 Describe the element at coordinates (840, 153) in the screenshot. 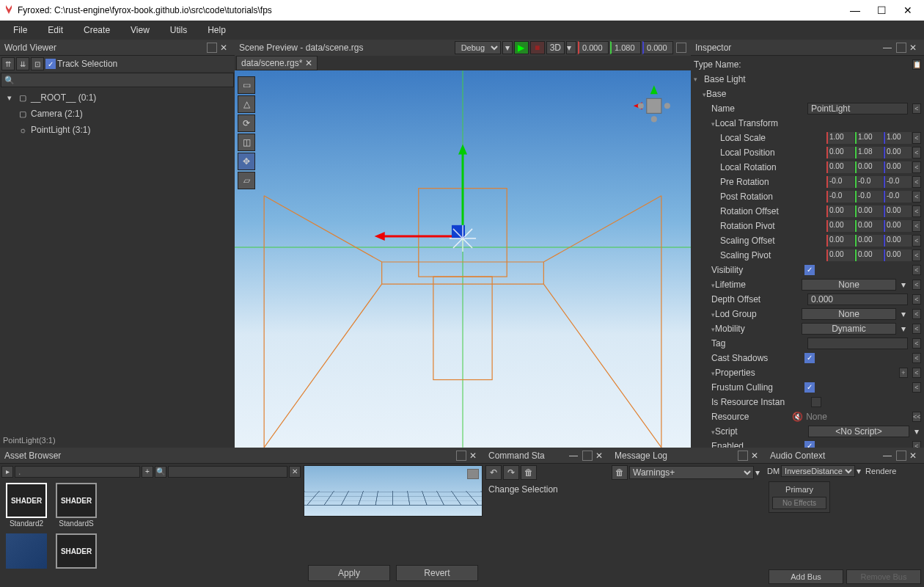

I see `local-position-x: 0.00` at that location.